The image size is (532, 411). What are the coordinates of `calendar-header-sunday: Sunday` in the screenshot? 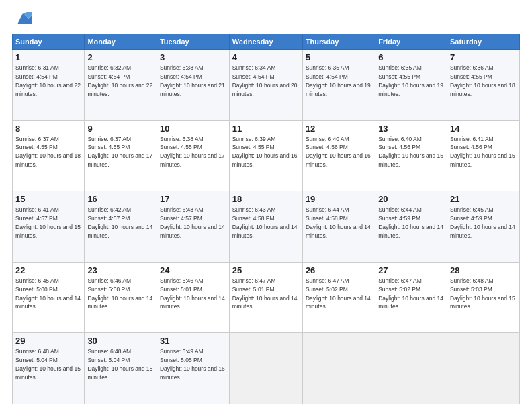 It's located at (48, 42).